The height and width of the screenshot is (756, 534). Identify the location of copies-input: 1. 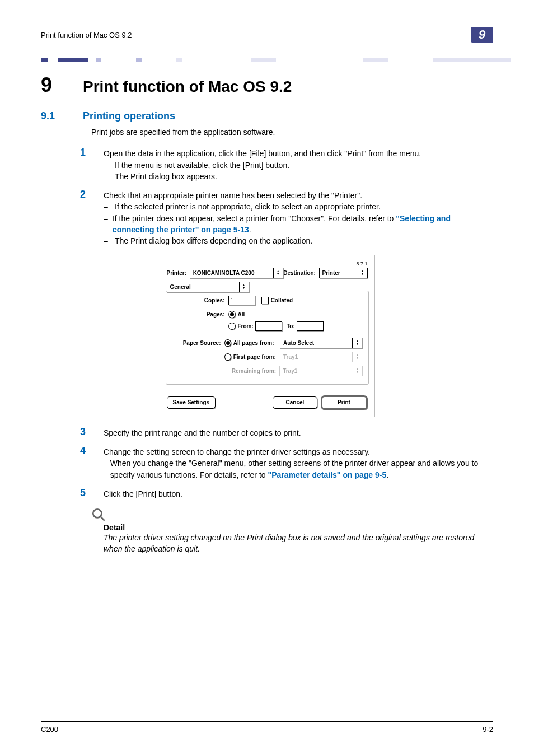
(242, 300).